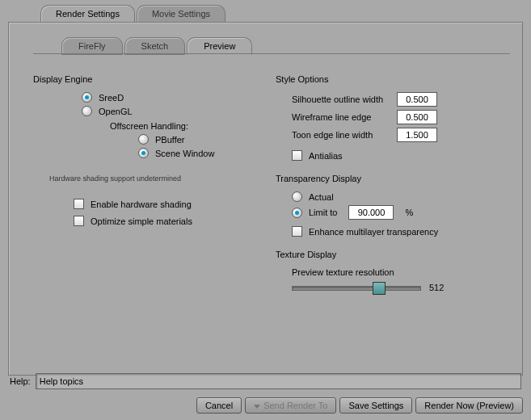  I want to click on toon-input: 1.500, so click(417, 135).